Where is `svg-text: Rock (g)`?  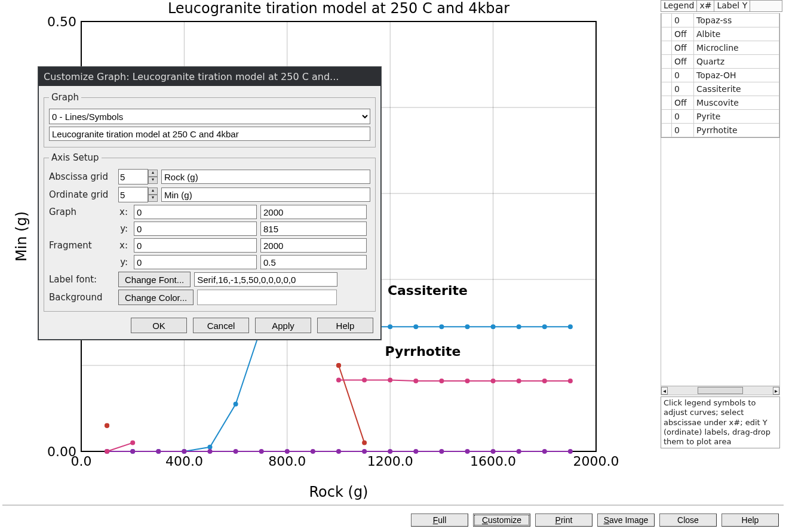 svg-text: Rock (g) is located at coordinates (339, 492).